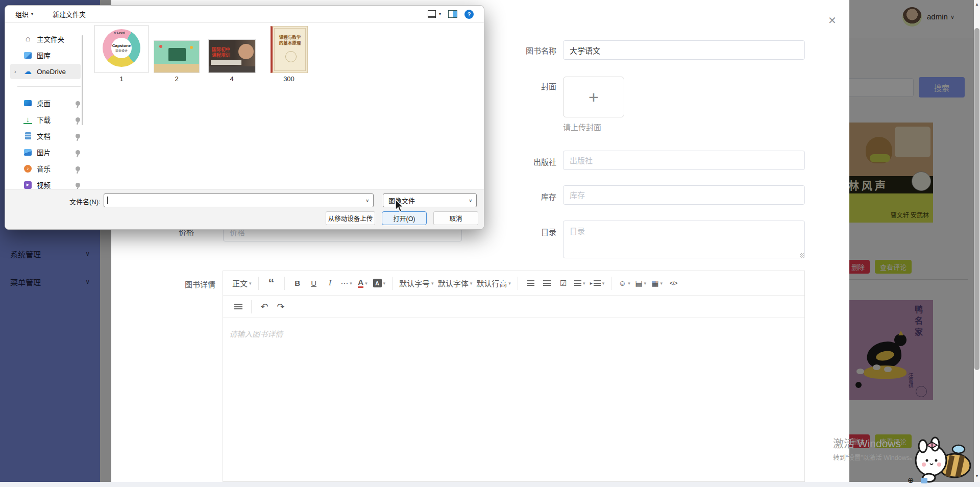  I want to click on catalog-textarea, so click(684, 239).